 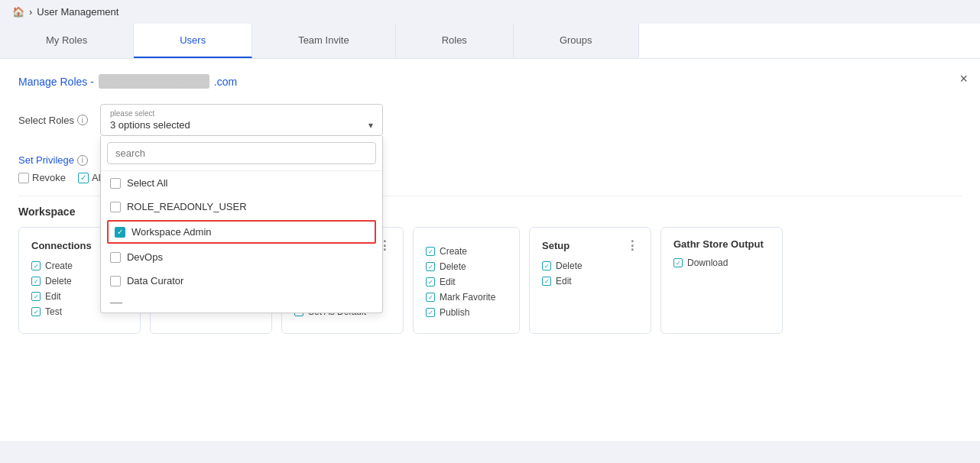 I want to click on connections-create-label: Create, so click(x=59, y=266).